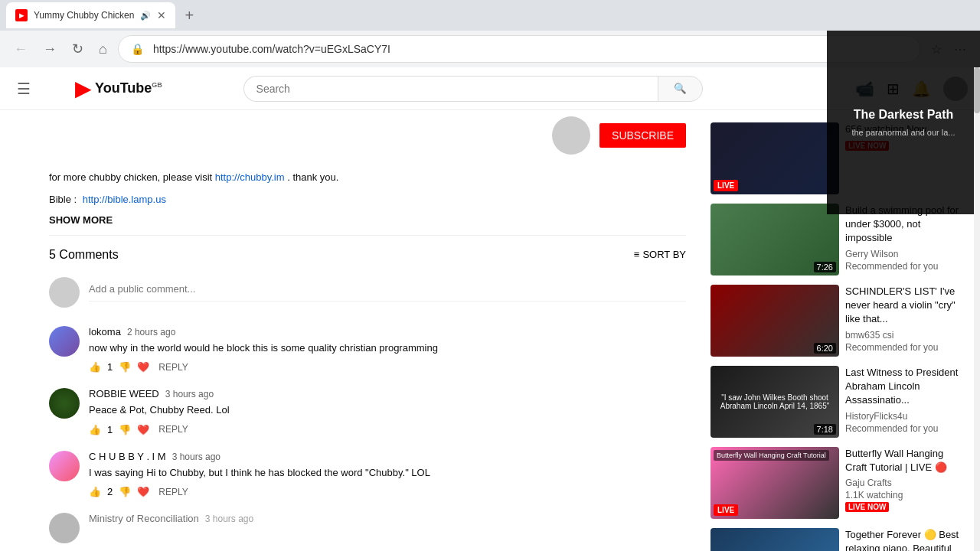 This screenshot has width=980, height=551. What do you see at coordinates (387, 491) in the screenshot?
I see `comment-actions: 👍 2 👎 ❤️ REPLY` at bounding box center [387, 491].